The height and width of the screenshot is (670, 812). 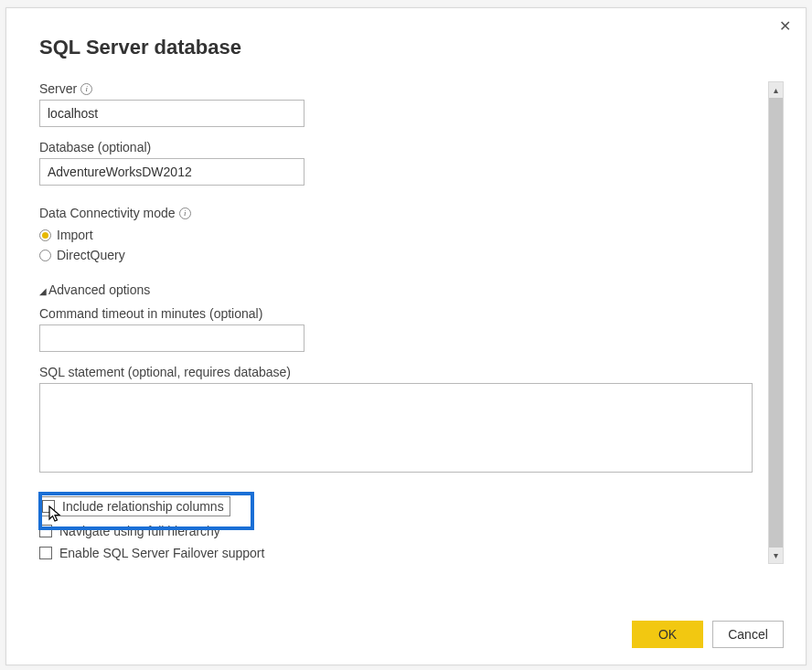 What do you see at coordinates (172, 113) in the screenshot?
I see `server-input` at bounding box center [172, 113].